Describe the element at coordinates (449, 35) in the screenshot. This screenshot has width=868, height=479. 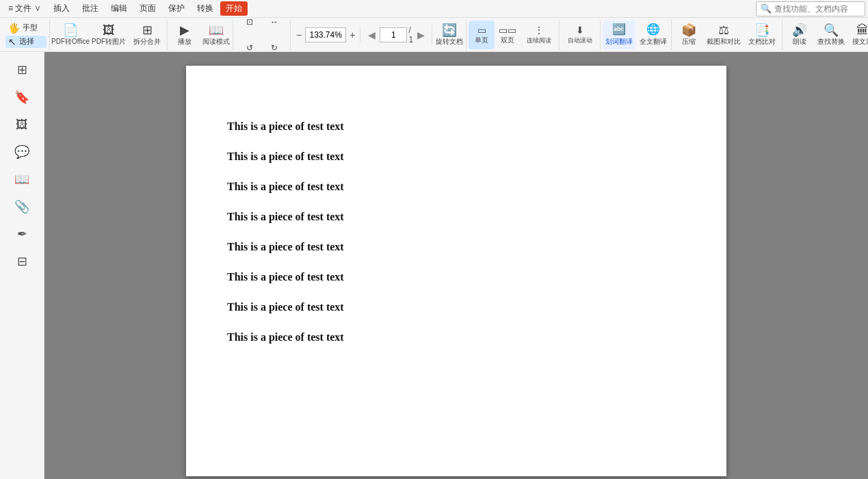
I see `rotate-file-btn: 🔄 旋转文档` at that location.